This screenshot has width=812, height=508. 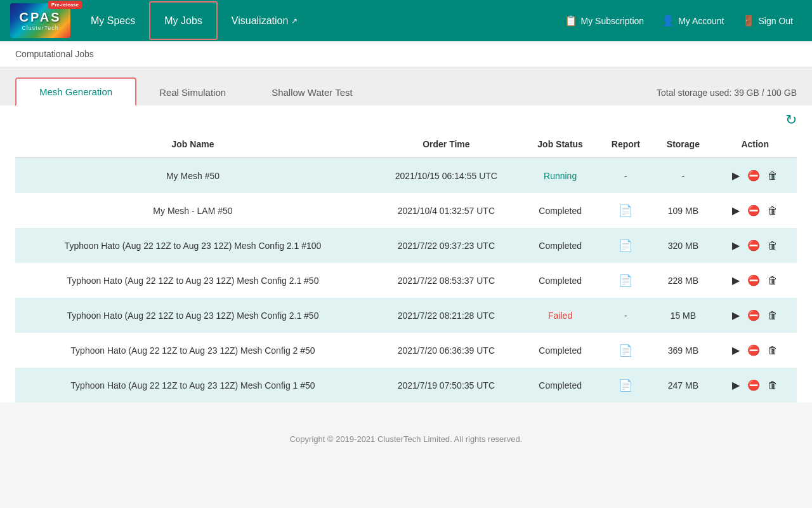 I want to click on logo-cpas-text: CPAS, so click(x=40, y=18).